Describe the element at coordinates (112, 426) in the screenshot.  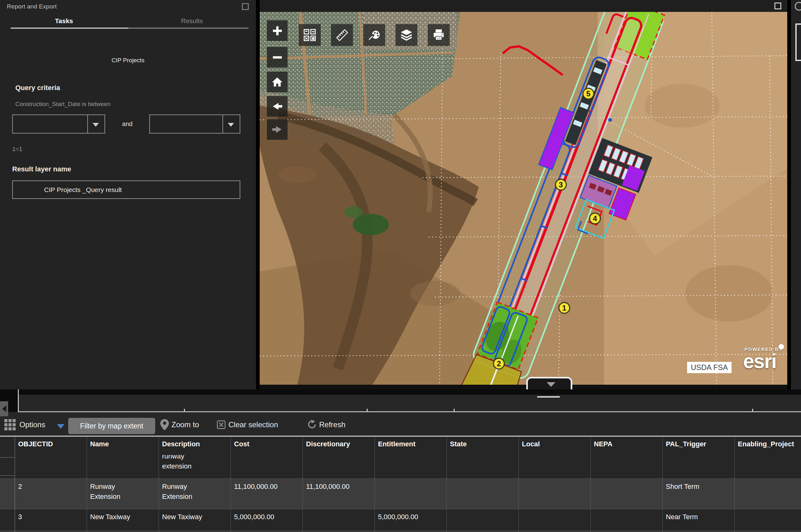
I see `filter-by-map-extent-button: Filter by map extent` at that location.